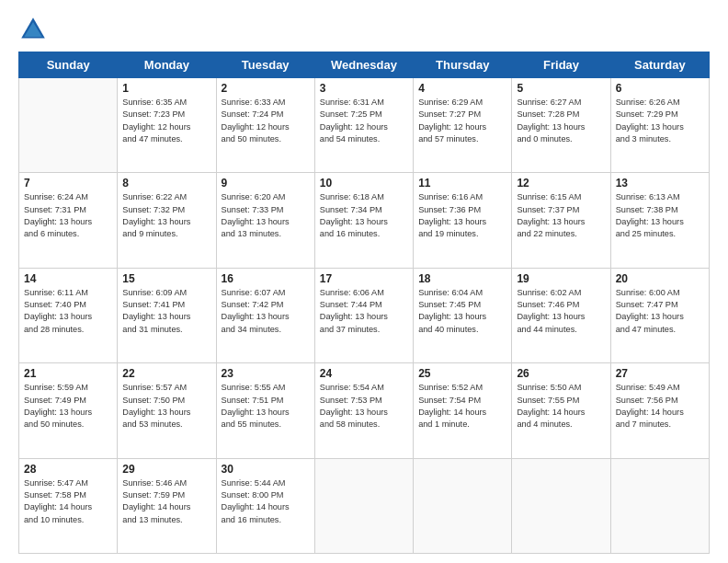 The image size is (728, 563). What do you see at coordinates (167, 315) in the screenshot?
I see `calendar-cell: 15Sunrise: 6:09 AM Sunset: 7:41 PM Dayli…` at bounding box center [167, 315].